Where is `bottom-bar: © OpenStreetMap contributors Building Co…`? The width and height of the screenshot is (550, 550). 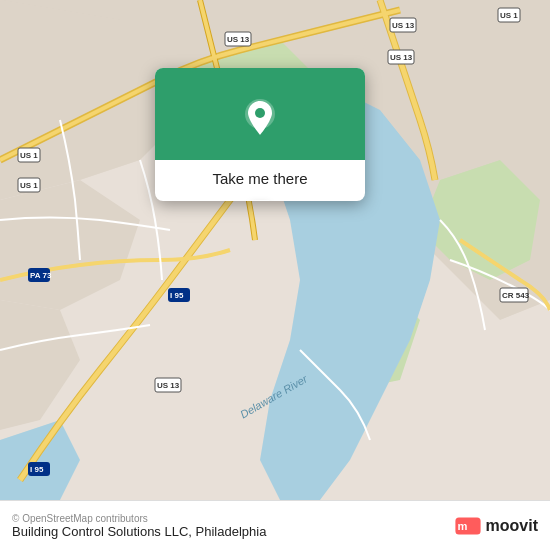 bottom-bar: © OpenStreetMap contributors Building Co… is located at coordinates (275, 525).